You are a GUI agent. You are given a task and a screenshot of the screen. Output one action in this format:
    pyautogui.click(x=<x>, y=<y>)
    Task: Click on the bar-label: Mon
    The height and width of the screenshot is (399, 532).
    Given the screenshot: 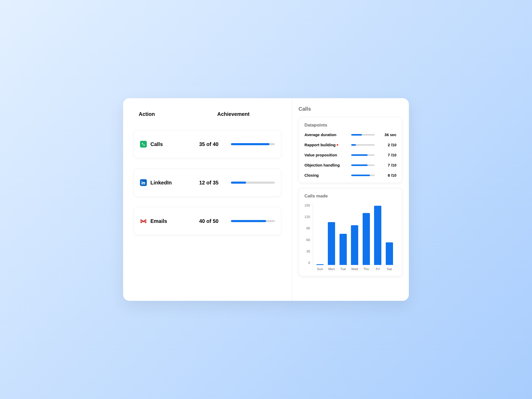 What is the action you would take?
    pyautogui.click(x=331, y=269)
    